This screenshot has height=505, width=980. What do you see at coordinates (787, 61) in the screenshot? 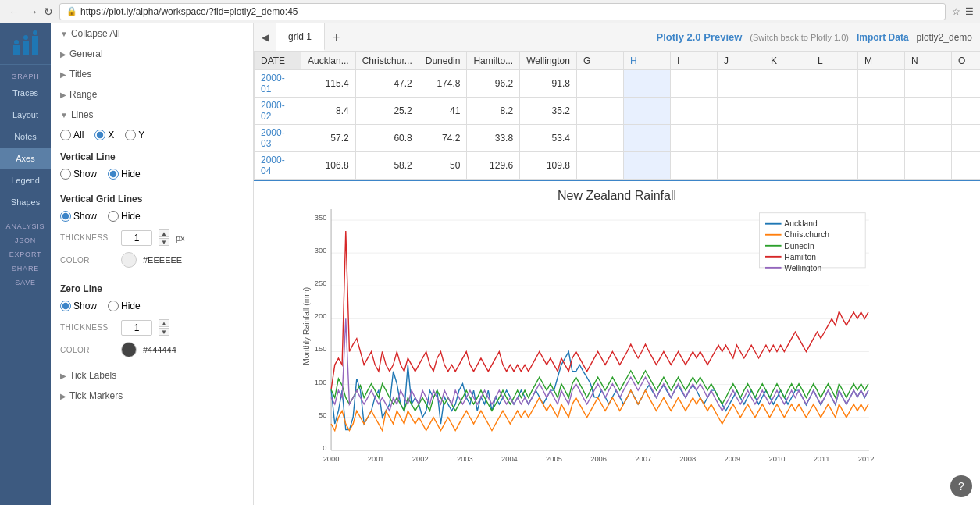
I see `col-header-k: K` at bounding box center [787, 61].